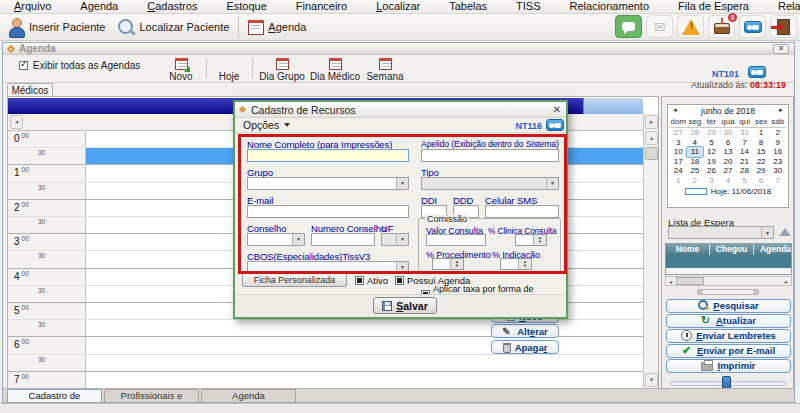  Describe the element at coordinates (744, 152) in the screenshot. I see `calendar-day: 14` at that location.